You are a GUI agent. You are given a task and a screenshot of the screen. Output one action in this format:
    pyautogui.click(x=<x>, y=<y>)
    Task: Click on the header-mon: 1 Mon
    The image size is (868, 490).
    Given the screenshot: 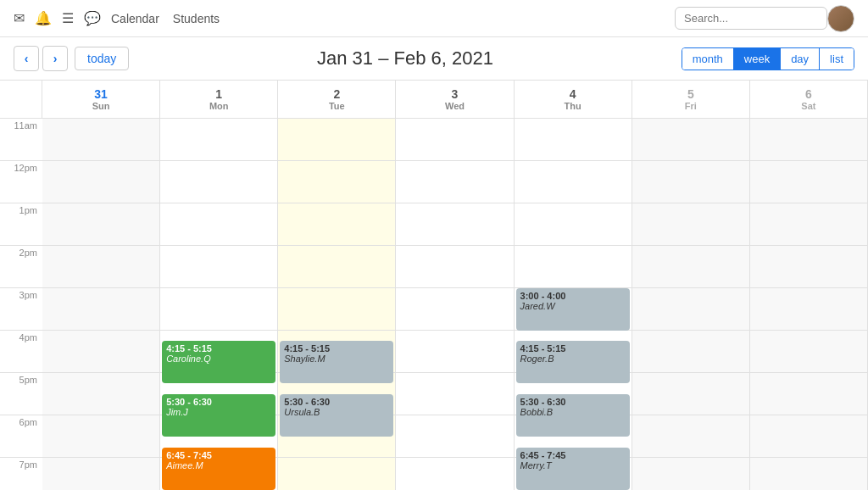 What is the action you would take?
    pyautogui.click(x=219, y=99)
    